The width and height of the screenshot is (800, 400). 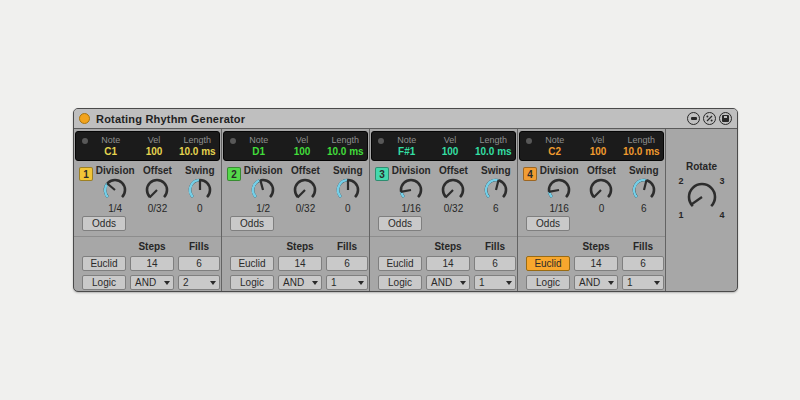 What do you see at coordinates (346, 146) in the screenshot?
I see `length-column: Length 10.0 ms` at bounding box center [346, 146].